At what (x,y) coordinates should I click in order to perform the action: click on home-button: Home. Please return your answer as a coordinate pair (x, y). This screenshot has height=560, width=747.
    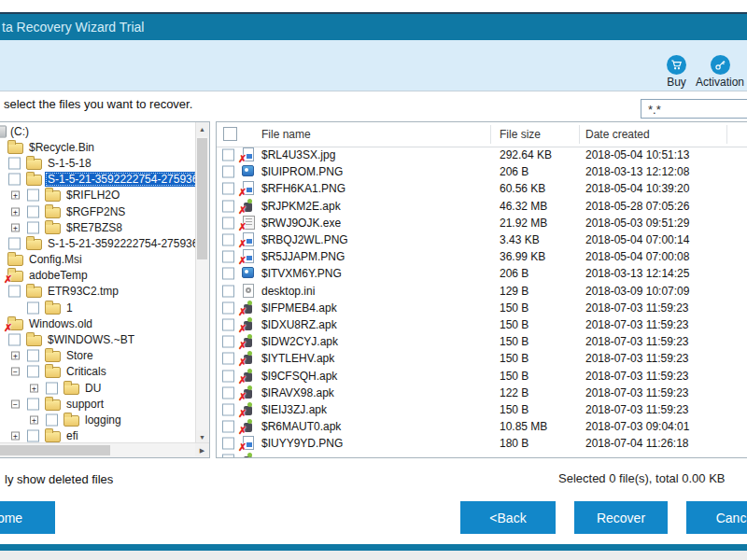
    Looking at the image, I should click on (28, 517).